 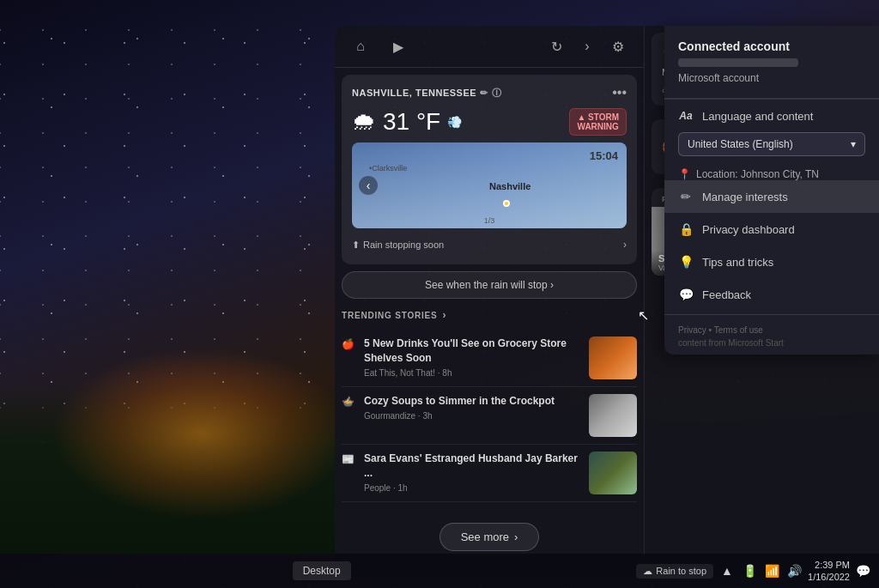 What do you see at coordinates (772, 197) in the screenshot?
I see `settings-item-manage-interests: ✏ Manage interests` at bounding box center [772, 197].